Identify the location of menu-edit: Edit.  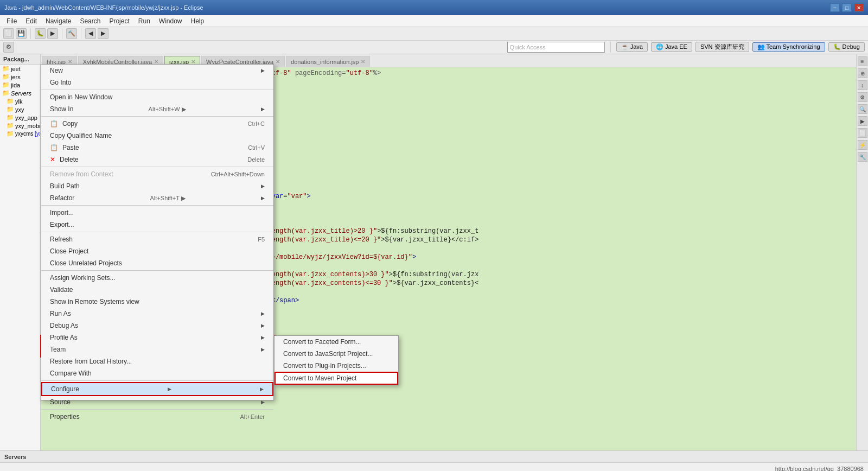
(31, 21).